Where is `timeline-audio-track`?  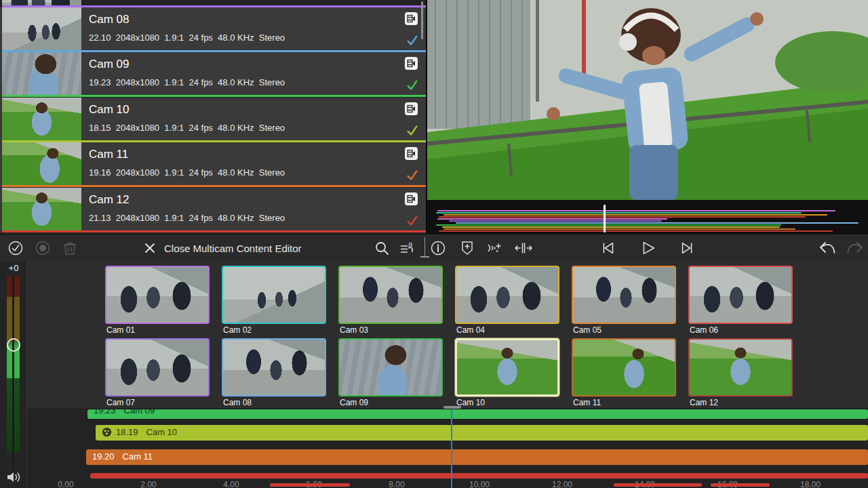
timeline-audio-track is located at coordinates (479, 476).